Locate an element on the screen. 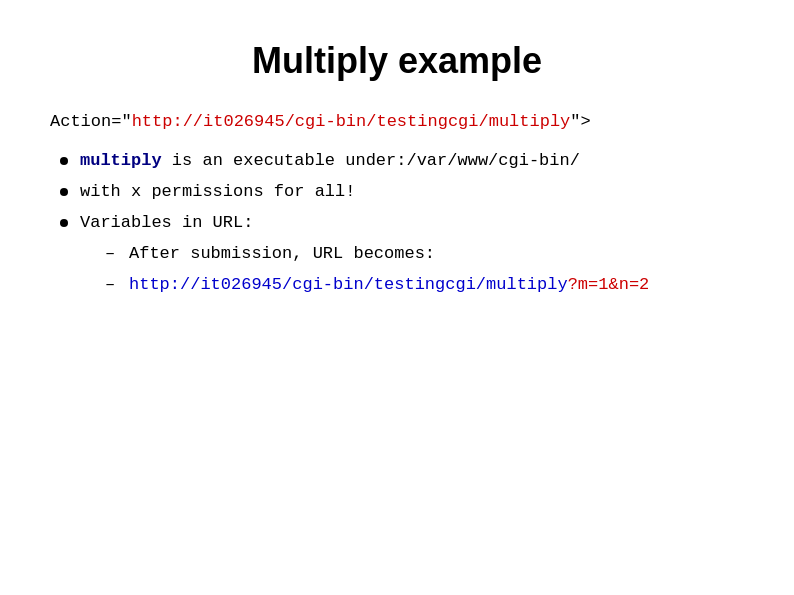 The width and height of the screenshot is (794, 595). bullet-text-1: multiply is an executable under:/var/www… is located at coordinates (330, 160).